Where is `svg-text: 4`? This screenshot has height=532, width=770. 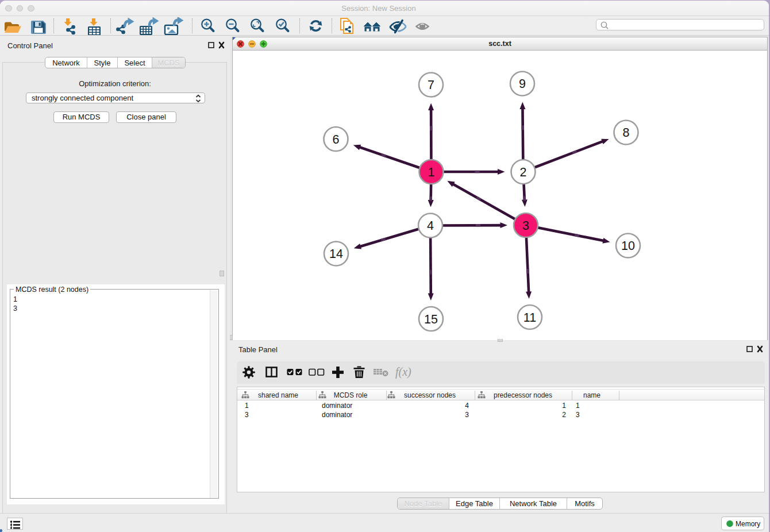 svg-text: 4 is located at coordinates (430, 226).